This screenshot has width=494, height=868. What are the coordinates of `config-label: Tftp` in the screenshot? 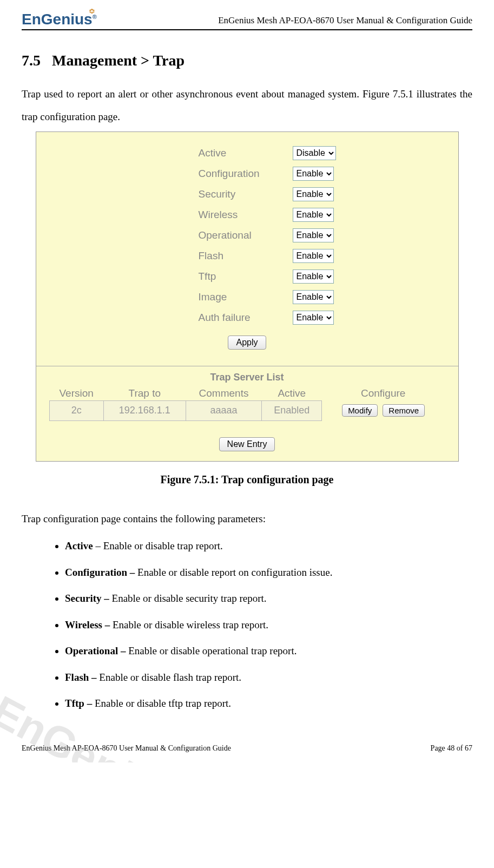 It's located at (163, 277).